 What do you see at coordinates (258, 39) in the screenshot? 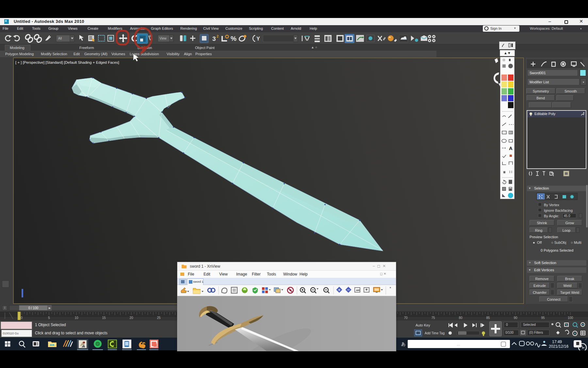
I see `svg-text: Y` at bounding box center [258, 39].